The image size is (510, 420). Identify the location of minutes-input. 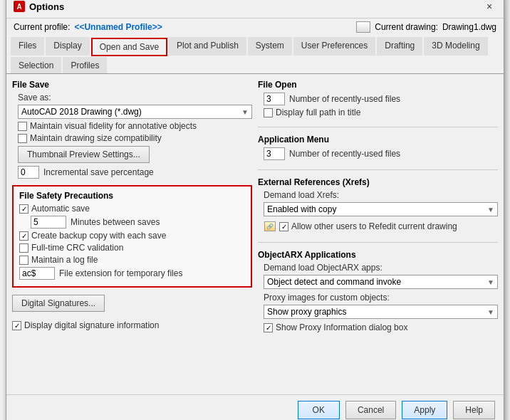
(48, 222).